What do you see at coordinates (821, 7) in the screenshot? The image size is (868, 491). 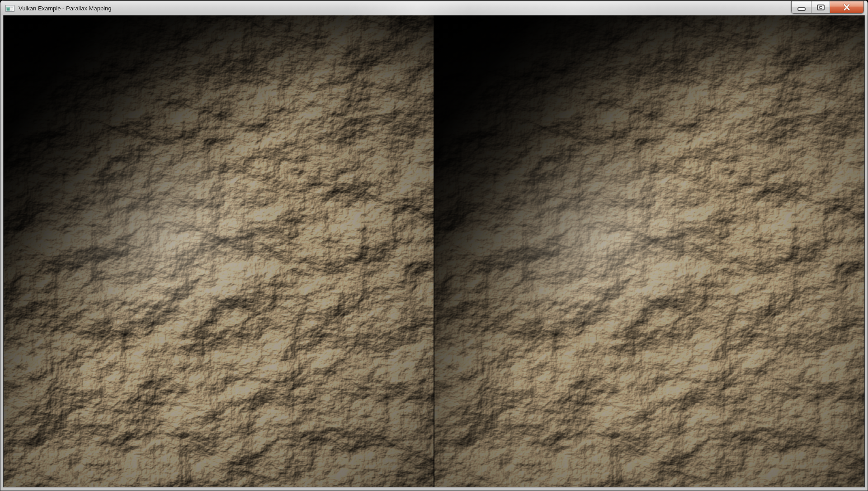 I see `maximize-button` at bounding box center [821, 7].